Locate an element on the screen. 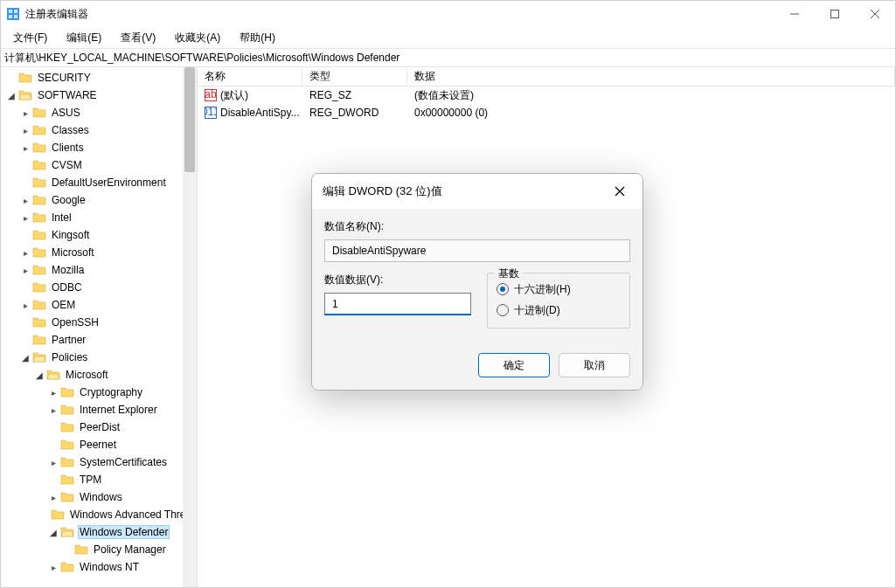 The image size is (896, 588). tree-item: ▸Peernet is located at coordinates (99, 445).